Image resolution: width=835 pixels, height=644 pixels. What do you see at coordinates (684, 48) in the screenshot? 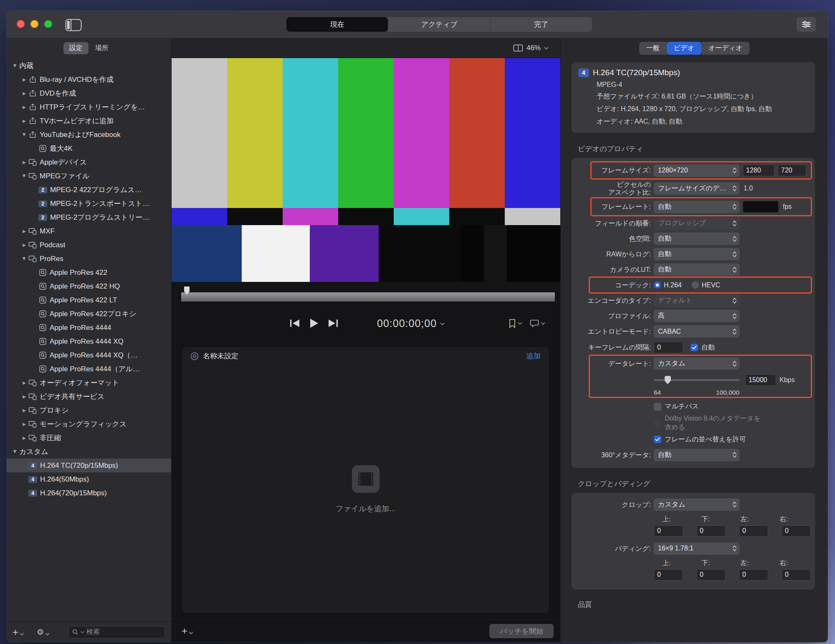
I see `tab-video: ビデオ` at bounding box center [684, 48].